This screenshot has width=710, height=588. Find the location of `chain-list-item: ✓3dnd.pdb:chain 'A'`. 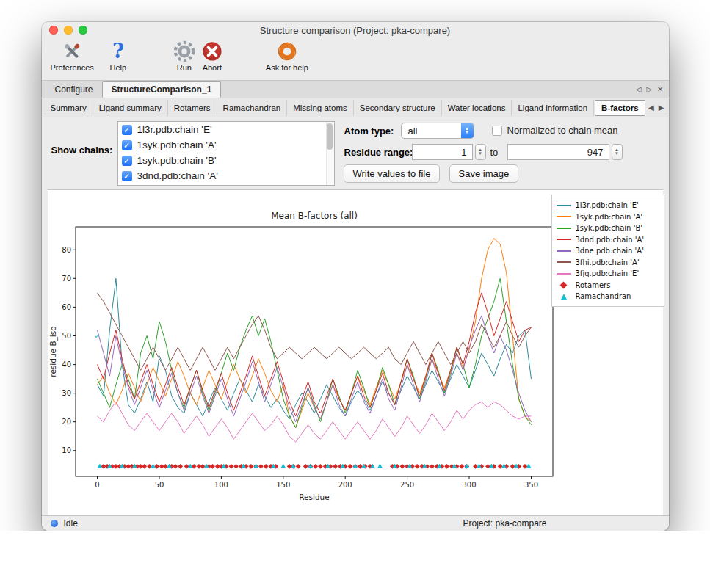

chain-list-item: ✓3dnd.pdb:chain 'A' is located at coordinates (226, 176).